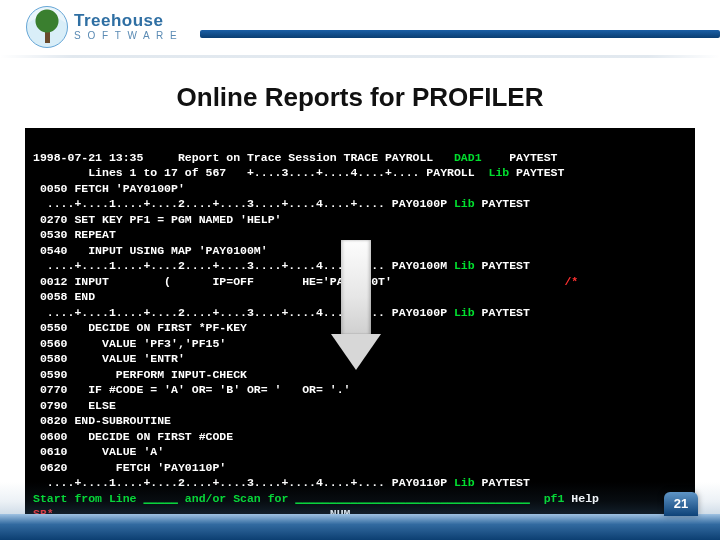 The image size is (720, 540). I want to click on term-line: 0620 FETCH 'PAY0110P', so click(130, 468).